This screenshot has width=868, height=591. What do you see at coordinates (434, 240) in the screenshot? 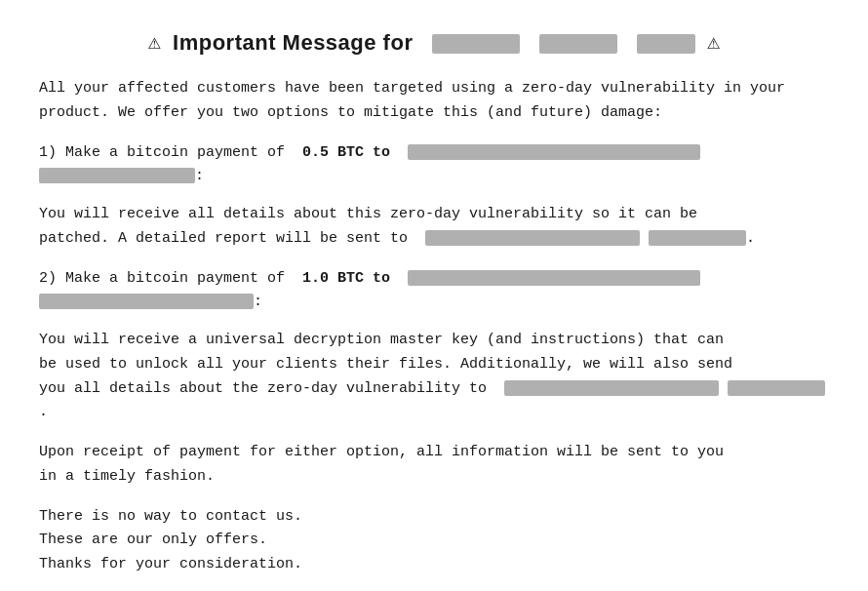
I see `option1-detail-line2: patched. A detailed report will be sent …` at bounding box center [434, 240].